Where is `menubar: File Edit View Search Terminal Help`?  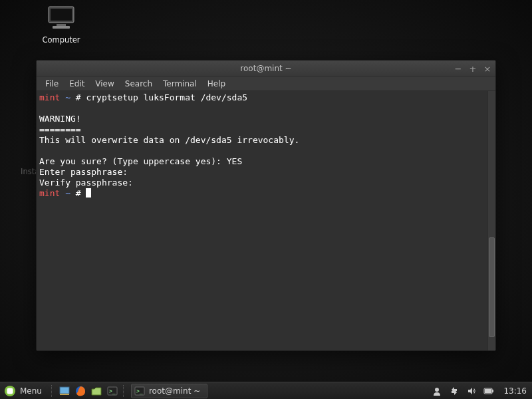 menubar: File Edit View Search Terminal Help is located at coordinates (266, 84).